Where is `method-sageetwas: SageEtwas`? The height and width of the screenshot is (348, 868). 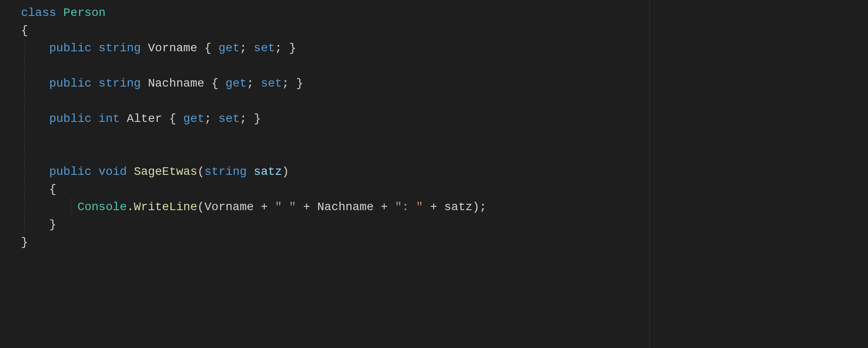
method-sageetwas: SageEtwas is located at coordinates (165, 171).